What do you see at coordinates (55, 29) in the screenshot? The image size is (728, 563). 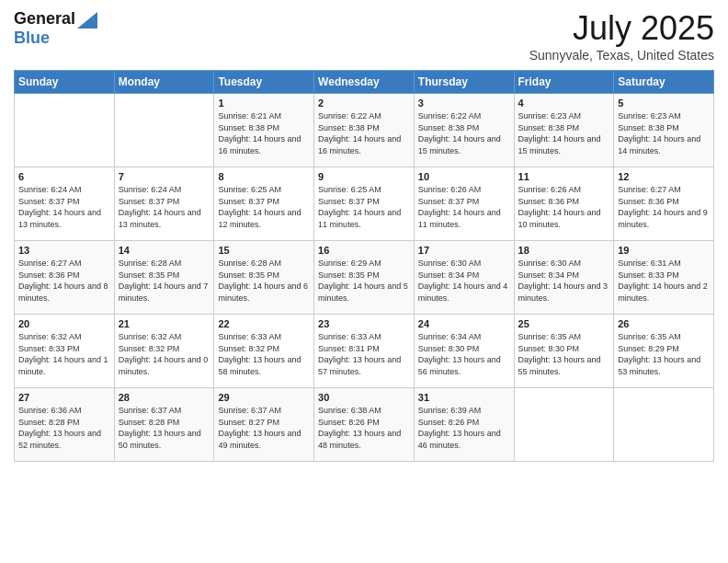 I see `logo: General Blue` at bounding box center [55, 29].